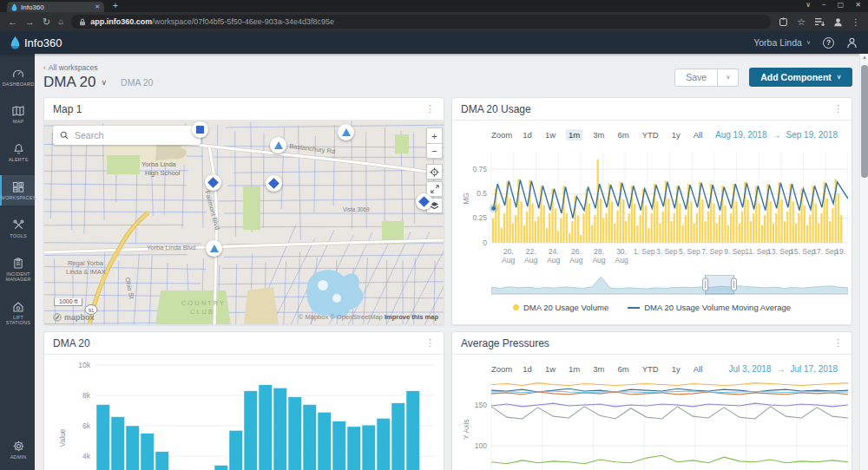  What do you see at coordinates (484, 243) in the screenshot?
I see `svg-text: 0` at bounding box center [484, 243].